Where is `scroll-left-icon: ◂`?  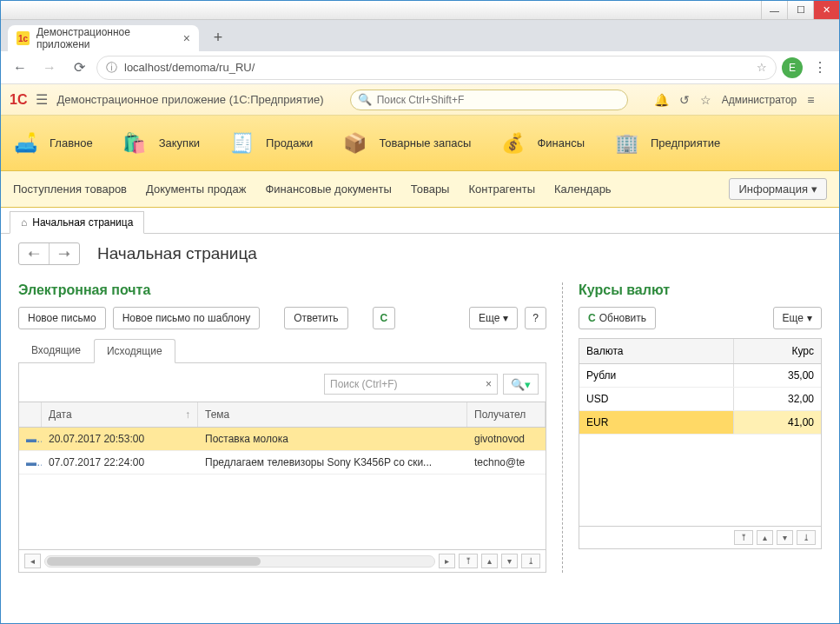 scroll-left-icon: ◂ is located at coordinates (33, 561).